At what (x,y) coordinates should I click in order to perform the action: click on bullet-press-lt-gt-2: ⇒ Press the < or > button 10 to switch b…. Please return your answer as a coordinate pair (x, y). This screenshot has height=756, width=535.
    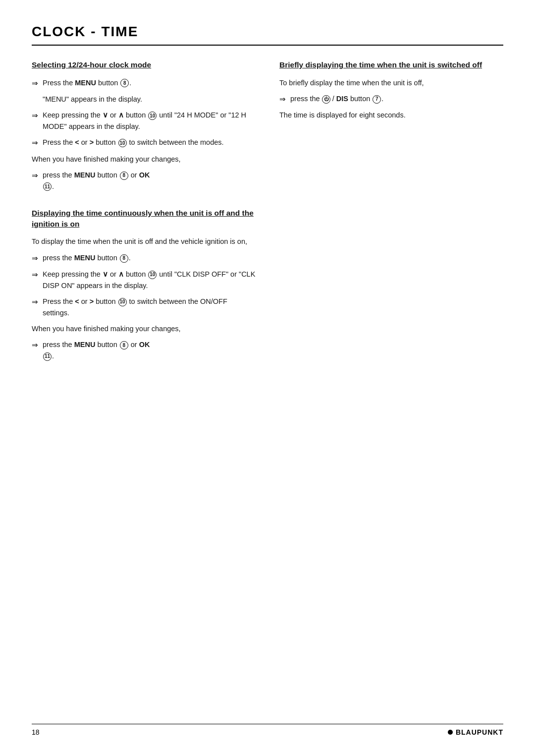
    Looking at the image, I should click on (144, 307).